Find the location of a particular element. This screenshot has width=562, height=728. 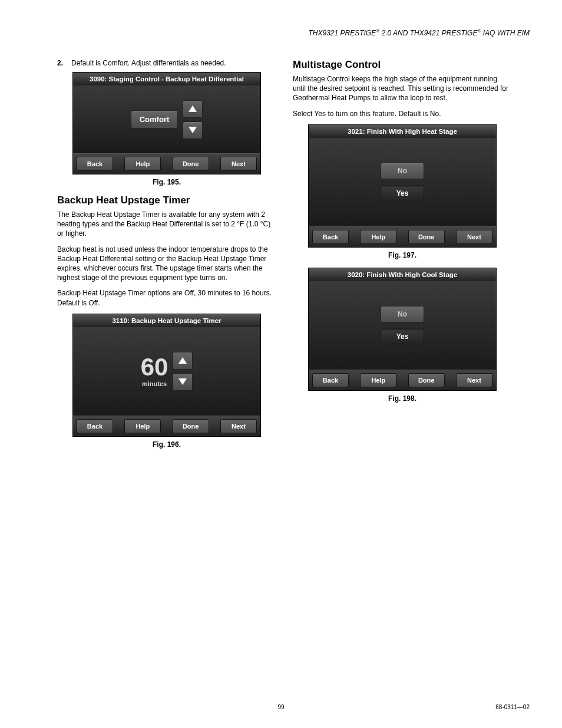

multistage-para1: Multistage Control keeps the high stage … is located at coordinates (402, 88).